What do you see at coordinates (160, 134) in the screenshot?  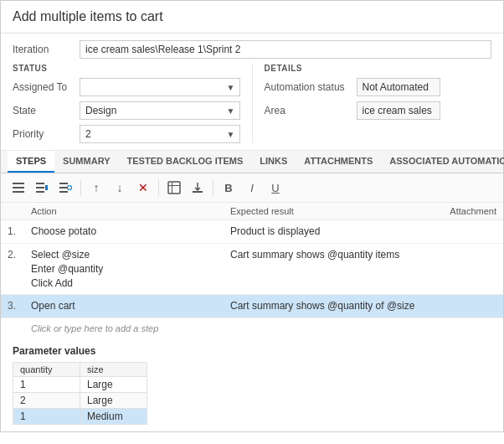 I see `priority-select: 2` at bounding box center [160, 134].